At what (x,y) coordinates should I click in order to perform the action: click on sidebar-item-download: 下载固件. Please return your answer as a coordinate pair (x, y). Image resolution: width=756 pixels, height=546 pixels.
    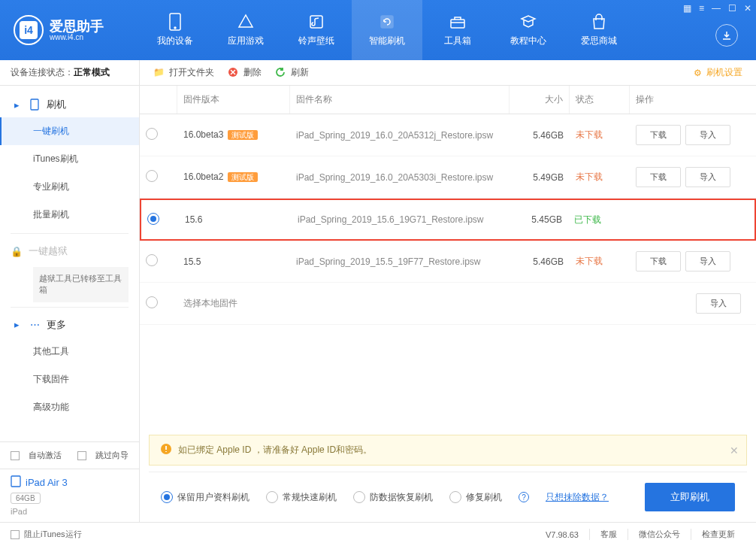
    Looking at the image, I should click on (69, 379).